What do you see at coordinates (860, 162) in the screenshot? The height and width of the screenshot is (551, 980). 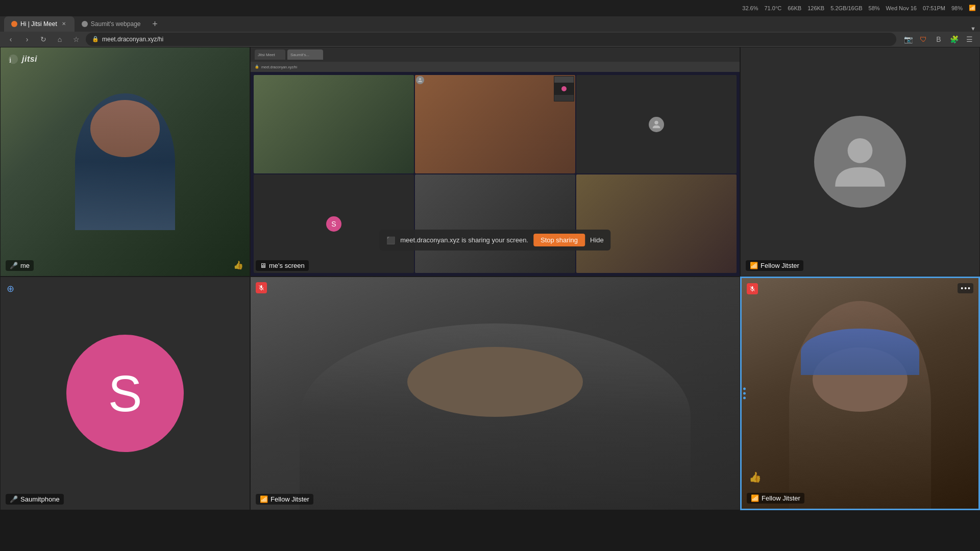 I see `fellow-top-right-avatar` at bounding box center [860, 162].